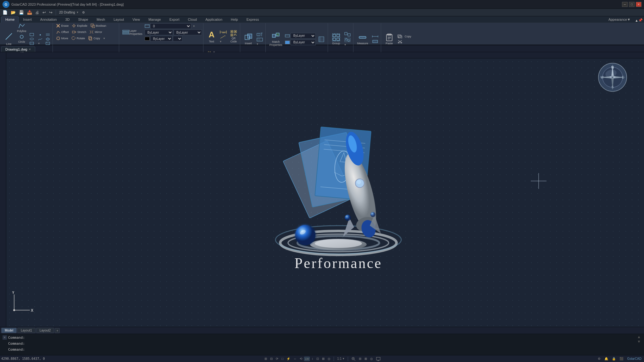 The image size is (644, 362). What do you see at coordinates (13, 13) in the screenshot?
I see `quick-access-open: 📂` at bounding box center [13, 13].